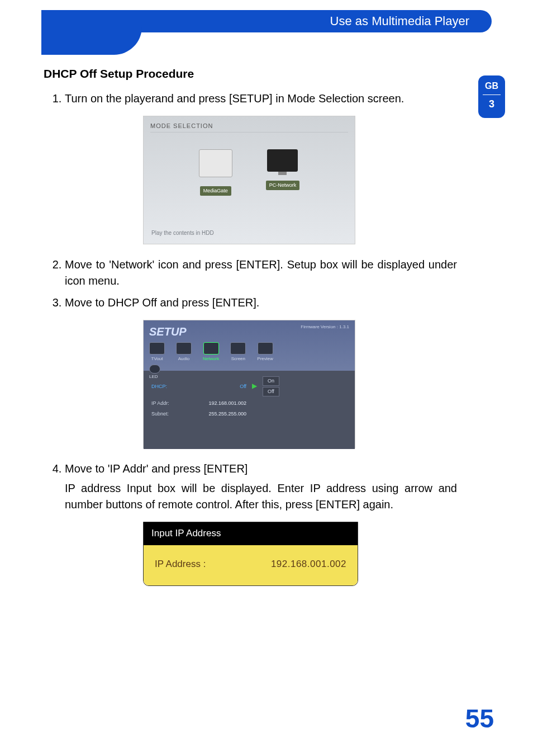 Image resolution: width=533 pixels, height=756 pixels. I want to click on ip-label: IP Addr:, so click(165, 404).